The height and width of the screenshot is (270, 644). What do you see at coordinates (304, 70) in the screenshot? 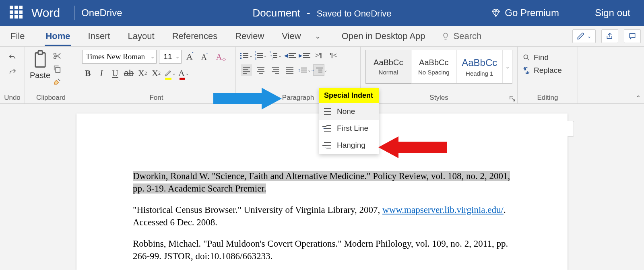
I see `line-spacing-button: ↕⌄` at bounding box center [304, 70].